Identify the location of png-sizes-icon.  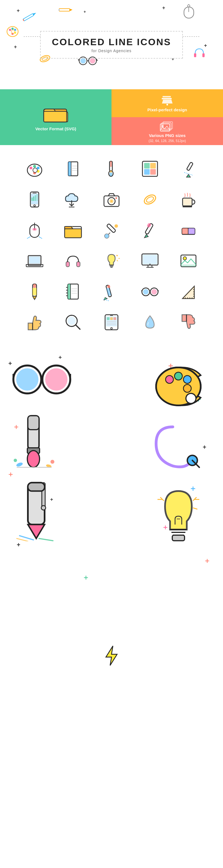
(167, 126).